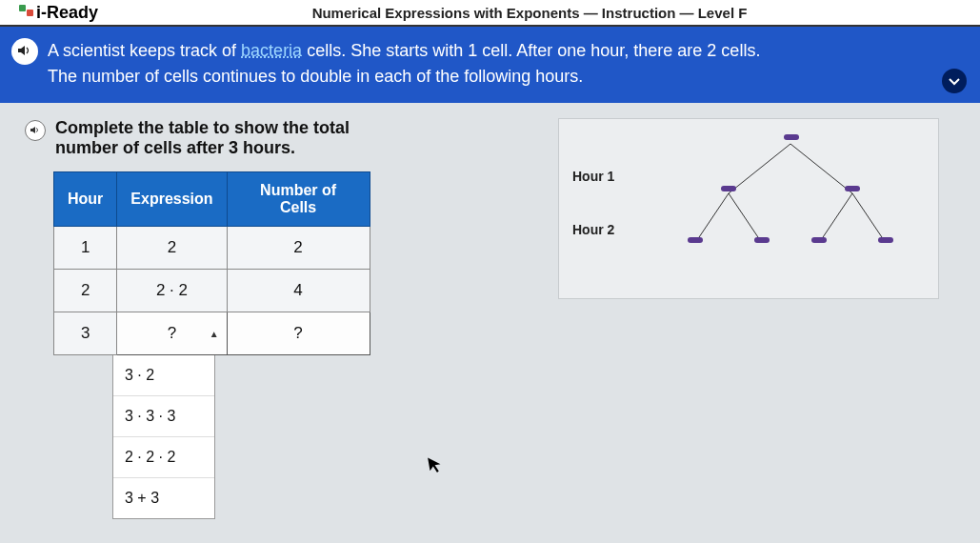 The width and height of the screenshot is (980, 543). What do you see at coordinates (212, 248) in the screenshot?
I see `table-row: 1 2 2` at bounding box center [212, 248].